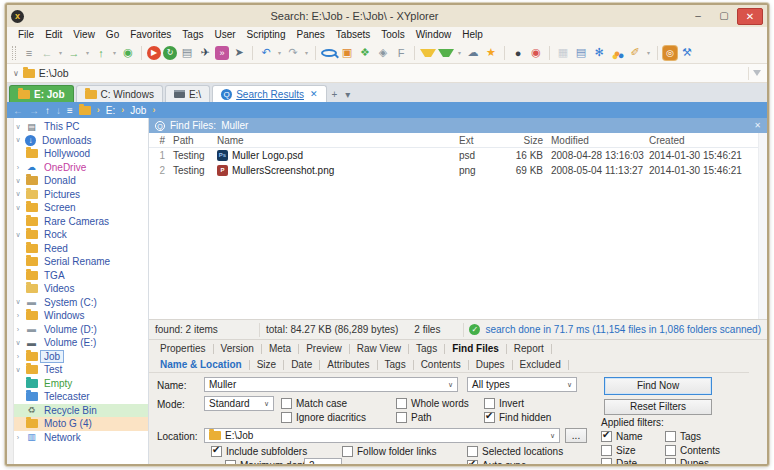 The height and width of the screenshot is (470, 774). What do you see at coordinates (150, 34) in the screenshot?
I see `menu-item: Favorites` at bounding box center [150, 34].